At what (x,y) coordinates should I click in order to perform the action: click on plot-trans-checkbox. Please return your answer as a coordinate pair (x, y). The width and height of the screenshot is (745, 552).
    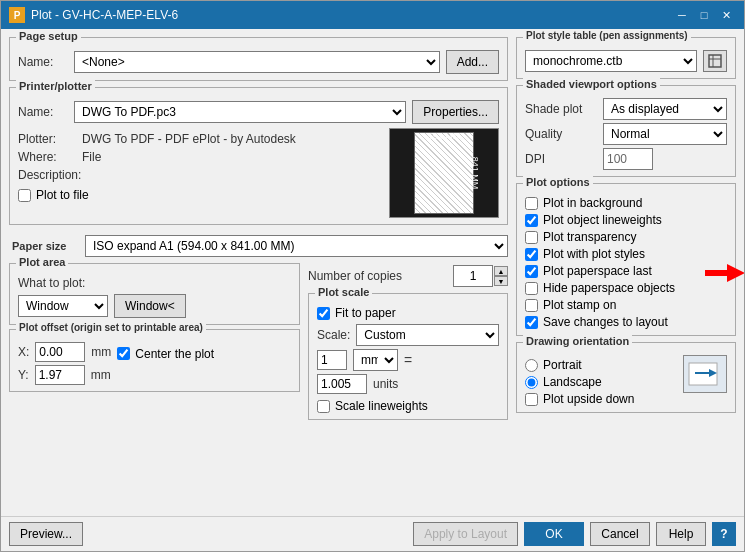
    Looking at the image, I should click on (532, 238).